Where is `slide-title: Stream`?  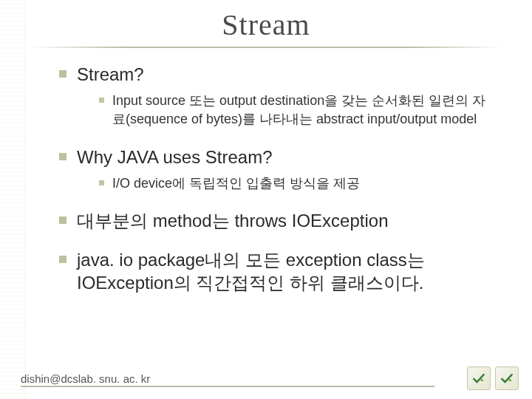 slide-title: Stream is located at coordinates (266, 21).